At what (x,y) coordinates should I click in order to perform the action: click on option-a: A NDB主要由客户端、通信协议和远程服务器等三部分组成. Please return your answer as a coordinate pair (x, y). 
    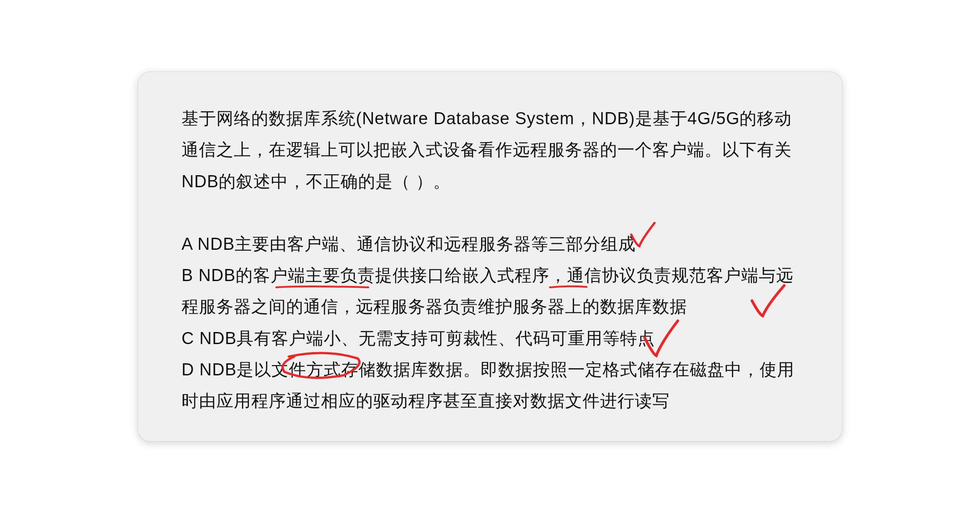
    Looking at the image, I should click on (490, 244).